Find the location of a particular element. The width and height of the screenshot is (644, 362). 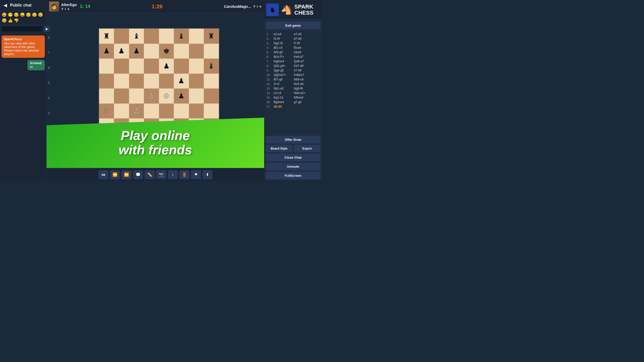

emoji-button: 😟 is located at coordinates (34, 15).